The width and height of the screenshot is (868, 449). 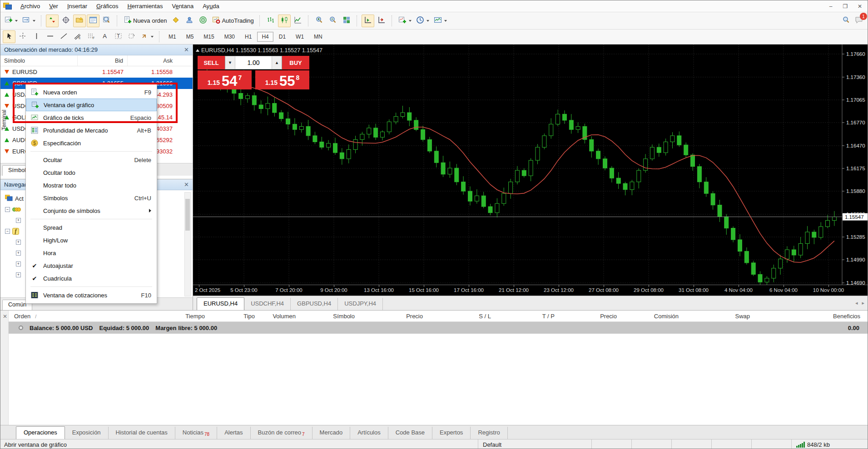 What do you see at coordinates (282, 433) in the screenshot?
I see `tab-buz-n-de-correo: Buzón de correo7` at bounding box center [282, 433].